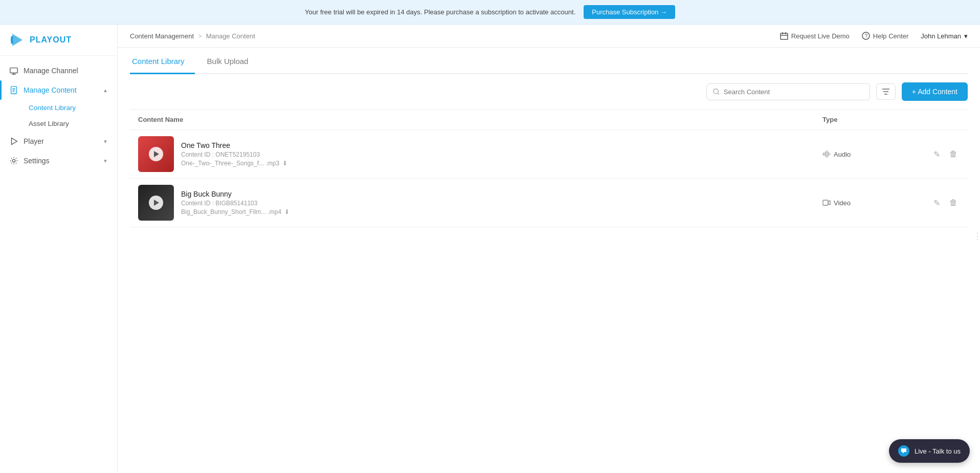 This screenshot has width=980, height=473. I want to click on tv-icon, so click(14, 71).